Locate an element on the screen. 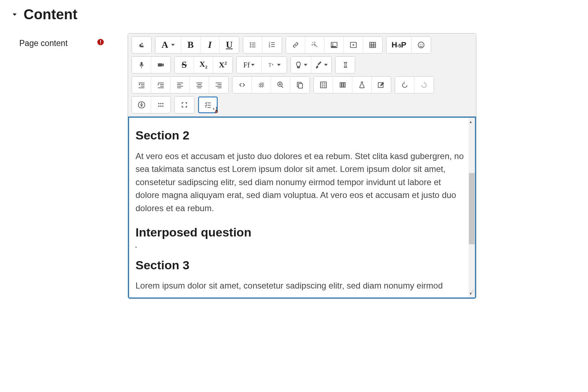  video-button is located at coordinates (353, 45).